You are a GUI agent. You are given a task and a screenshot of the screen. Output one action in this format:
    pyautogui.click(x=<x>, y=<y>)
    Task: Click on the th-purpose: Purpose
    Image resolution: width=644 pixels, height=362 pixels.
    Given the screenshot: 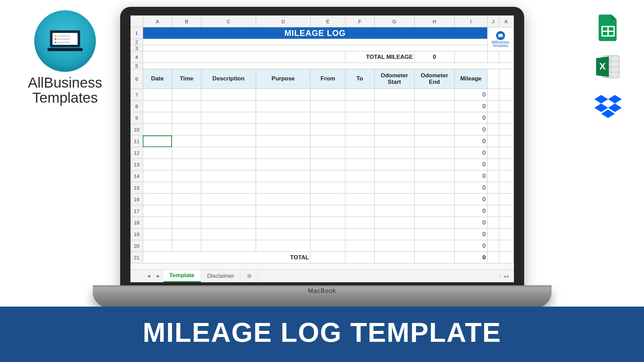 What is the action you would take?
    pyautogui.click(x=283, y=79)
    